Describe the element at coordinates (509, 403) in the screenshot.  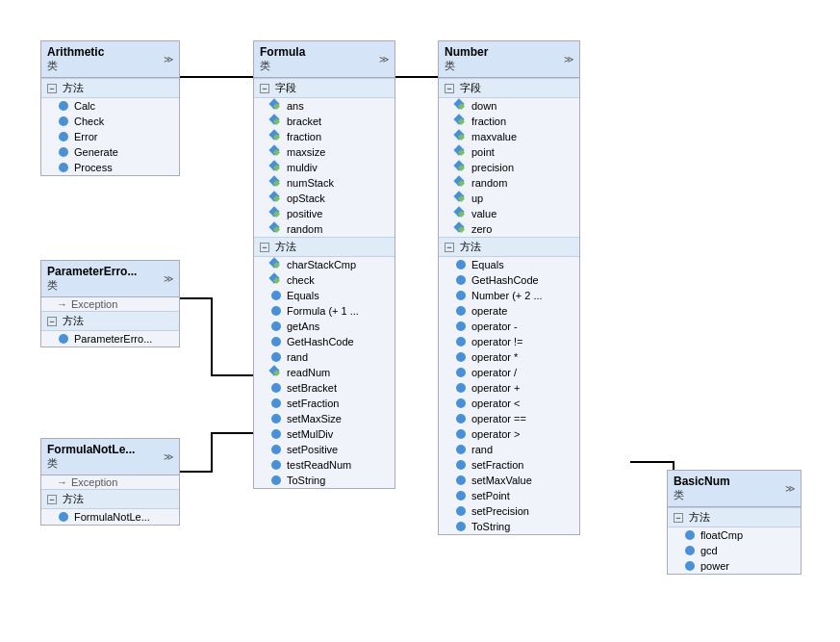
I see `number-method-op-lt: operator <` at that location.